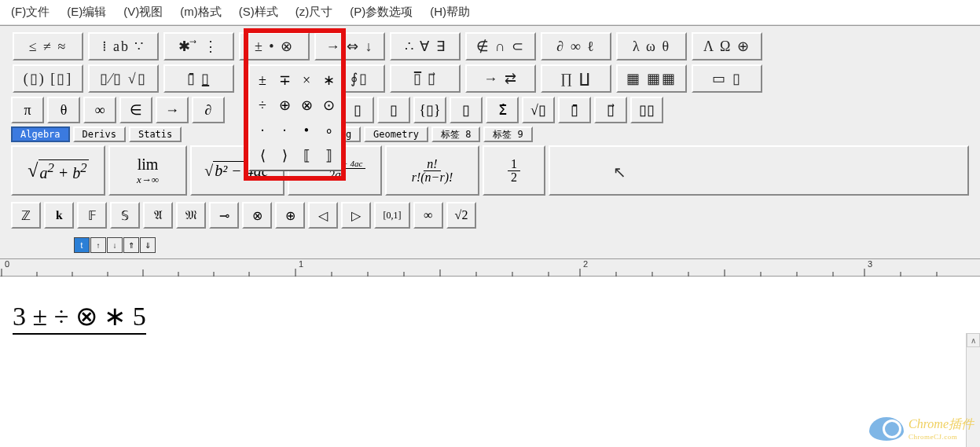 The height and width of the screenshot is (447, 980). I want to click on tab-8: 标签 8, so click(456, 134).